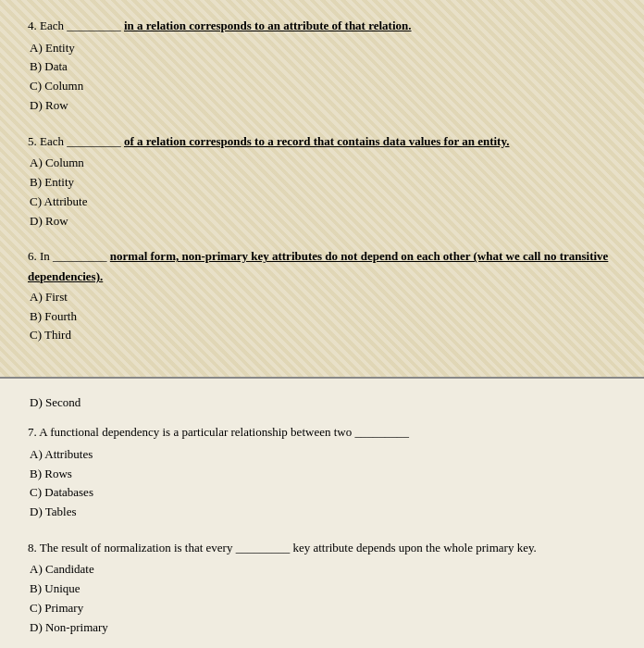 Image resolution: width=644 pixels, height=648 pixels. Describe the element at coordinates (322, 277) in the screenshot. I see `q6-body-cont: dependencies).` at that location.